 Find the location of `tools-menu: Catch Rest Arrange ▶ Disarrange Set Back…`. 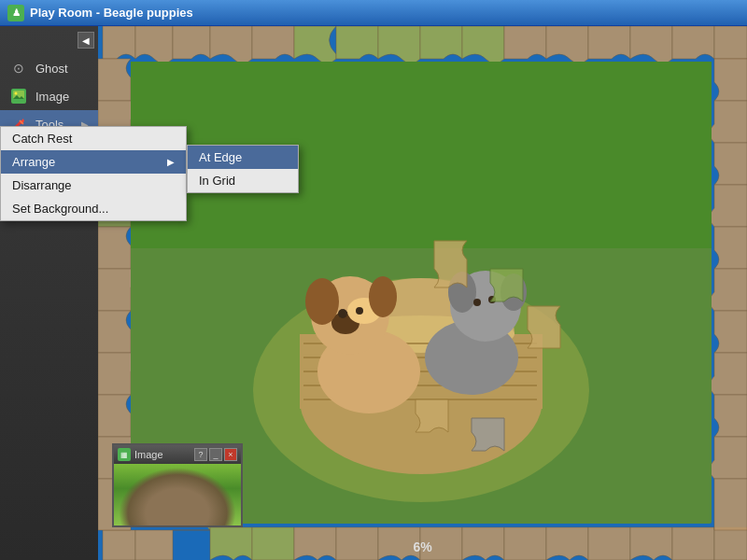

tools-menu: Catch Rest Arrange ▶ Disarrange Set Back… is located at coordinates (93, 174).